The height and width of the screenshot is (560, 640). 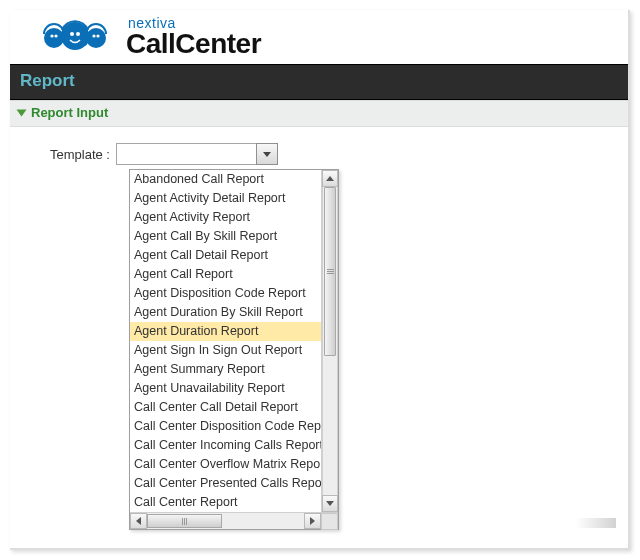 What do you see at coordinates (330, 178) in the screenshot?
I see `scroll-up-button` at bounding box center [330, 178].